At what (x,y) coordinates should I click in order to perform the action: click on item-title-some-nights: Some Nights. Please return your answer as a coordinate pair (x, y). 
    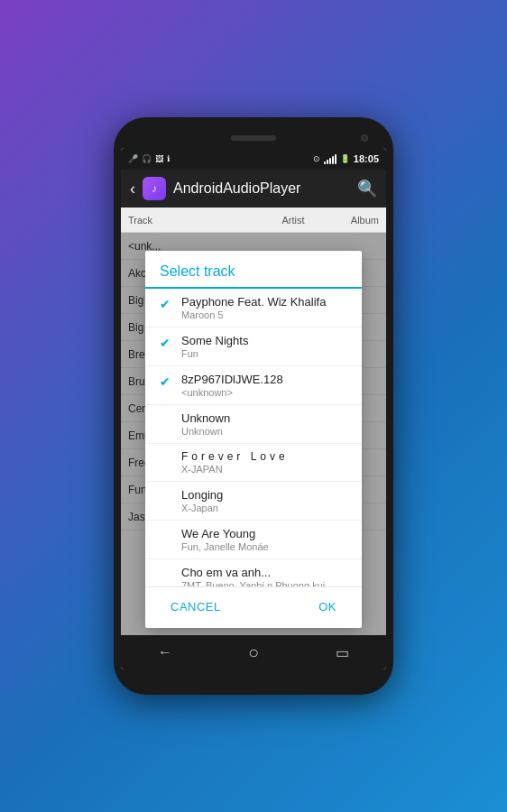
    Looking at the image, I should click on (215, 341).